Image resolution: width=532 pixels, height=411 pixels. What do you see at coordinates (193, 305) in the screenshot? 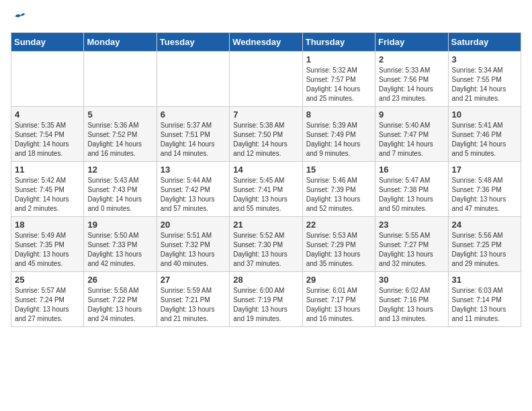
I see `day-info: Sunrise: 5:59 AM Sunset: 7:21 PM Dayligh…` at bounding box center [193, 305].